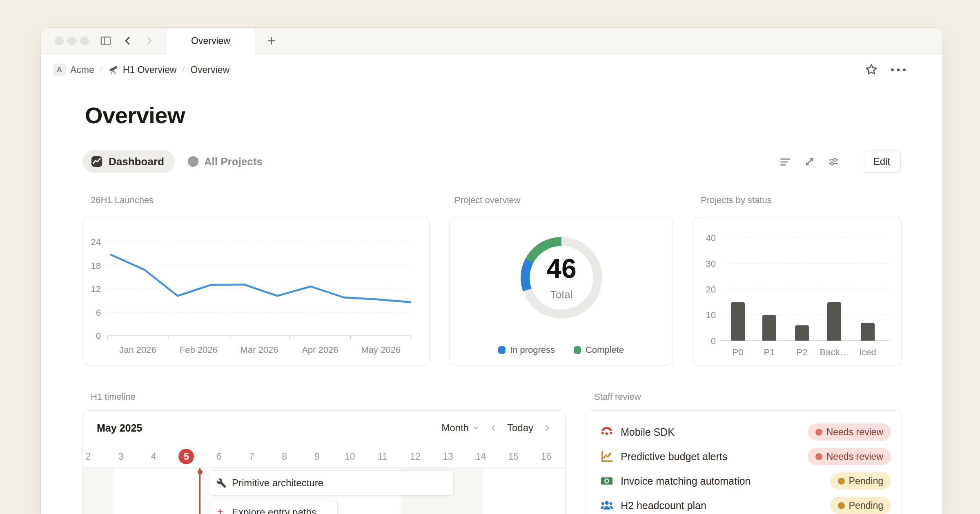 The height and width of the screenshot is (514, 980). What do you see at coordinates (834, 162) in the screenshot?
I see `sliders-icon` at bounding box center [834, 162].